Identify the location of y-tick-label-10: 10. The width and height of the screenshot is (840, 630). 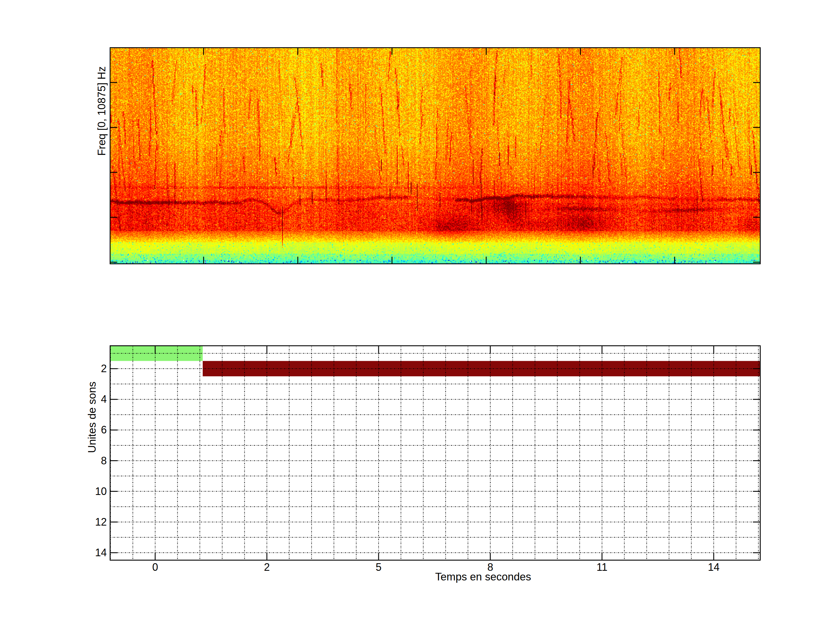
(84, 491).